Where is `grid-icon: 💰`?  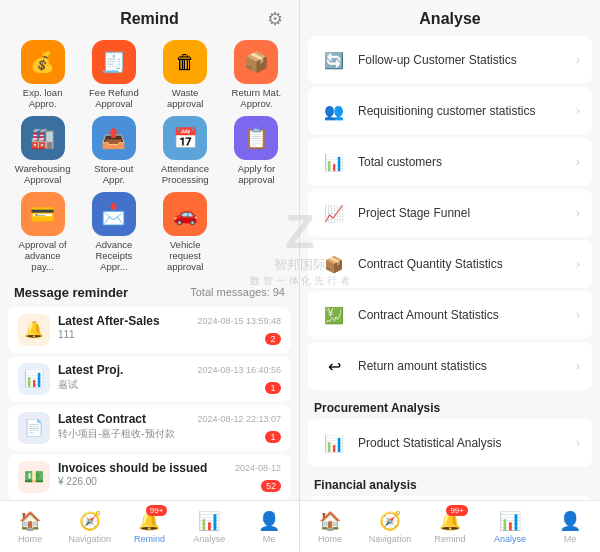
grid-icon: 💰 is located at coordinates (43, 62).